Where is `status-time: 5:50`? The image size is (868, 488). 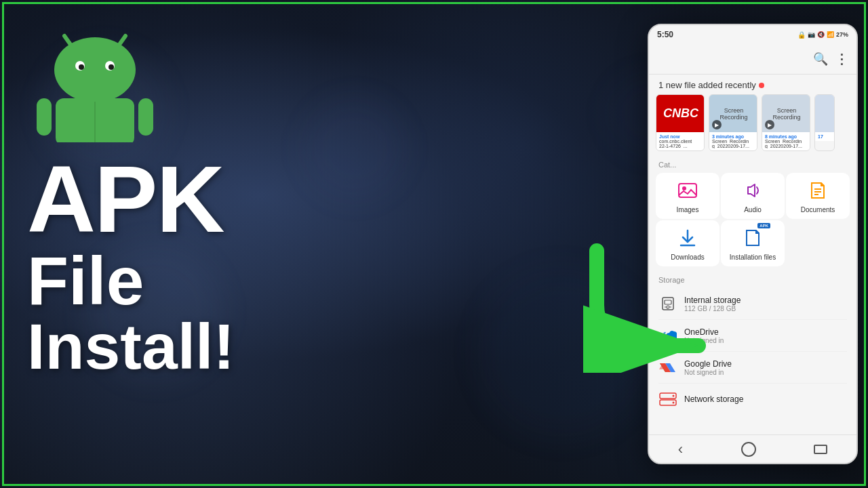 status-time: 5:50 is located at coordinates (665, 35).